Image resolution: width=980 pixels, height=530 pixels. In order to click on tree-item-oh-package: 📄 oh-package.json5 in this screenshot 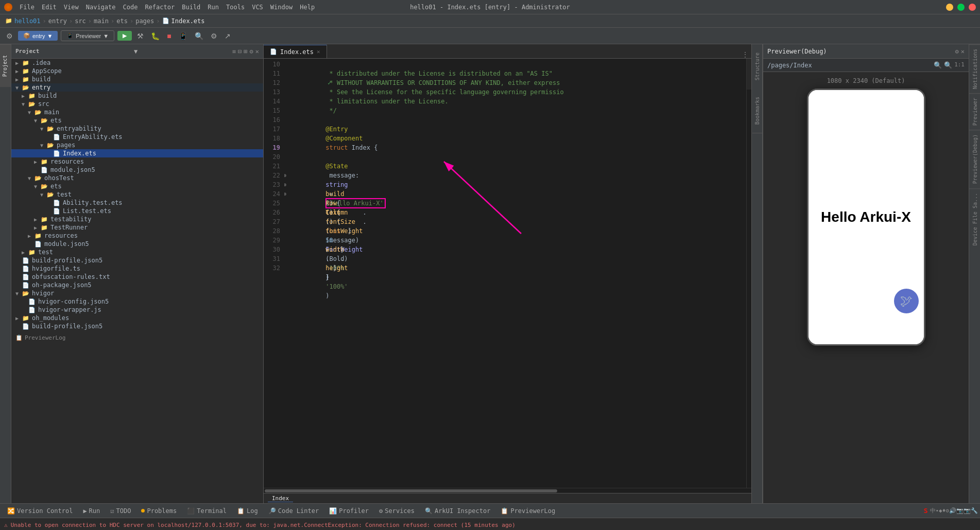, I will do `click(137, 285)`.